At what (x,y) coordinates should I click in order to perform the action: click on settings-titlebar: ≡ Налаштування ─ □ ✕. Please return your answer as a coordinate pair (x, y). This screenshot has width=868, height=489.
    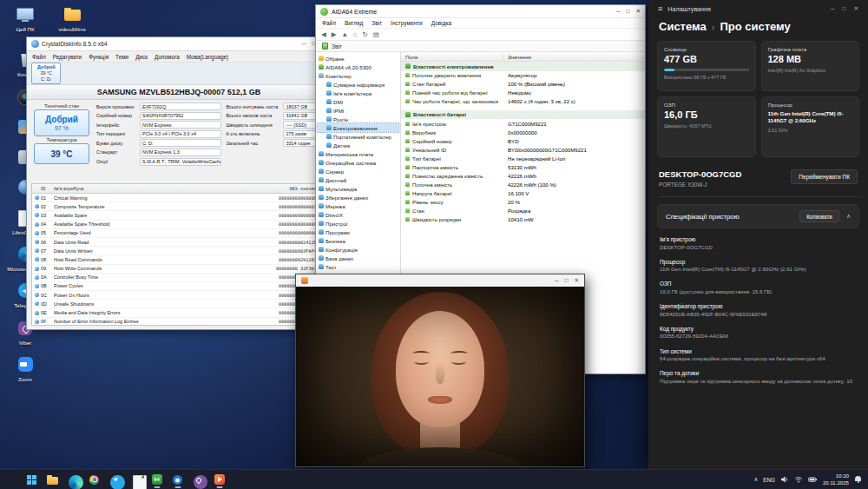
    Looking at the image, I should click on (759, 9).